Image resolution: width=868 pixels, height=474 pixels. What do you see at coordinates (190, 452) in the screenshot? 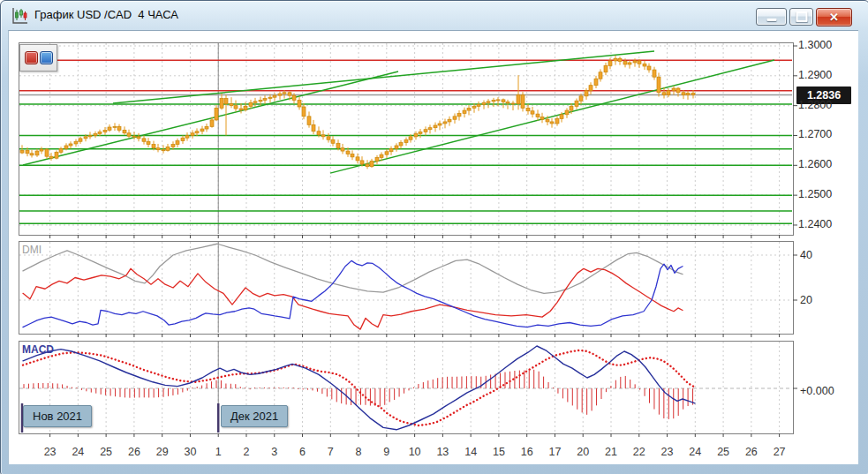
I see `date-tick-label: 30` at bounding box center [190, 452].